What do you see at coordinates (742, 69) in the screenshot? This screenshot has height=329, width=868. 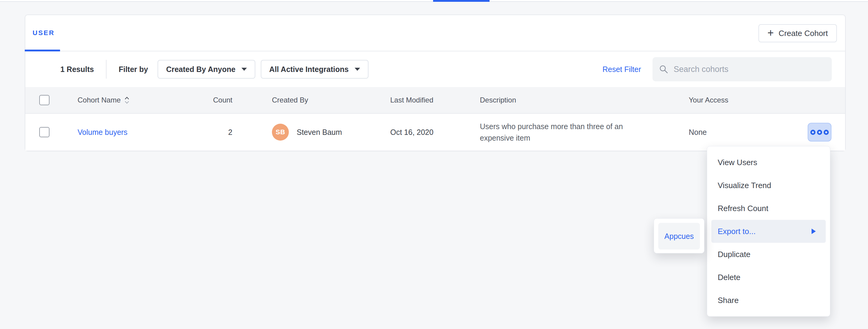 I see `search-box` at bounding box center [742, 69].